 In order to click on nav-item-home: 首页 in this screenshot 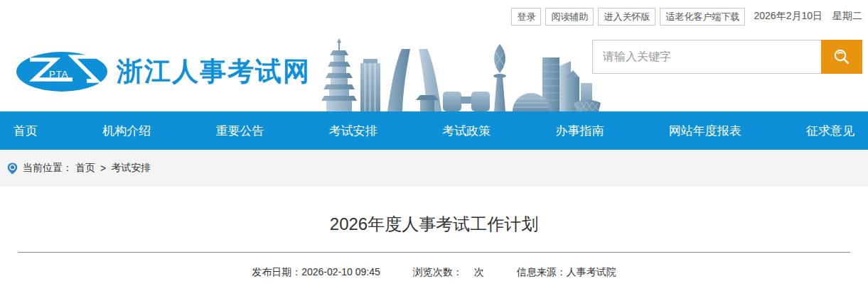, I will do `click(26, 131)`.